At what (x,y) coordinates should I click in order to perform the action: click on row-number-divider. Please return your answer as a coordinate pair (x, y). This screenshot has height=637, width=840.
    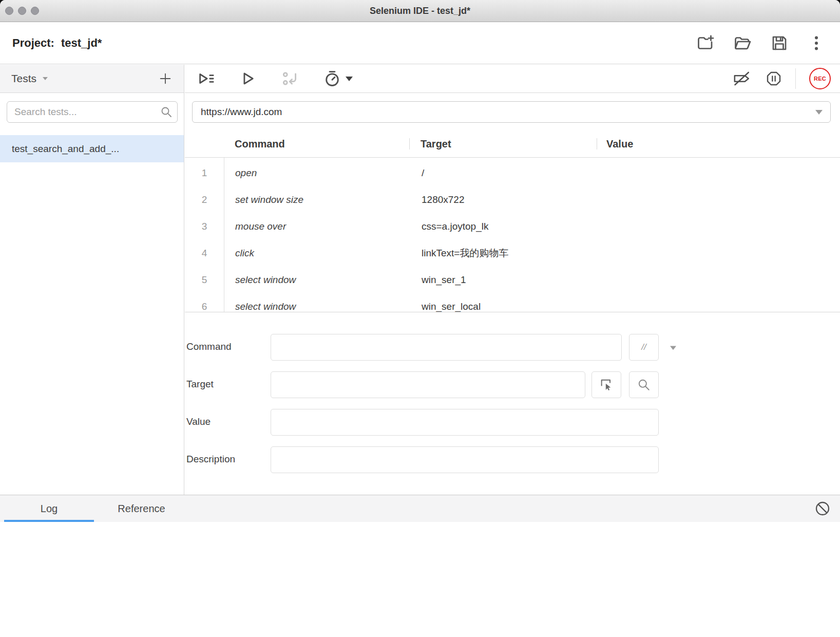
    Looking at the image, I should click on (224, 235).